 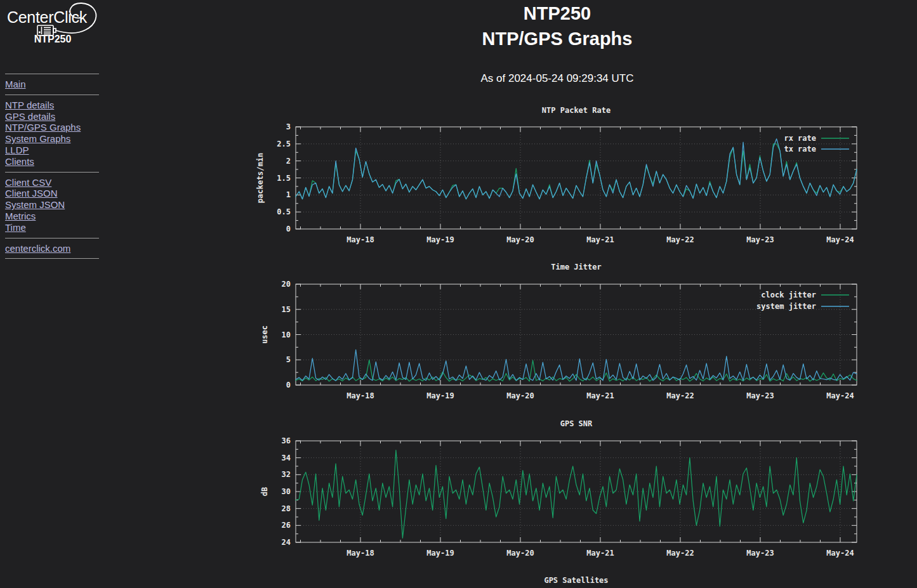 I want to click on y-tick-label: 34, so click(x=286, y=458).